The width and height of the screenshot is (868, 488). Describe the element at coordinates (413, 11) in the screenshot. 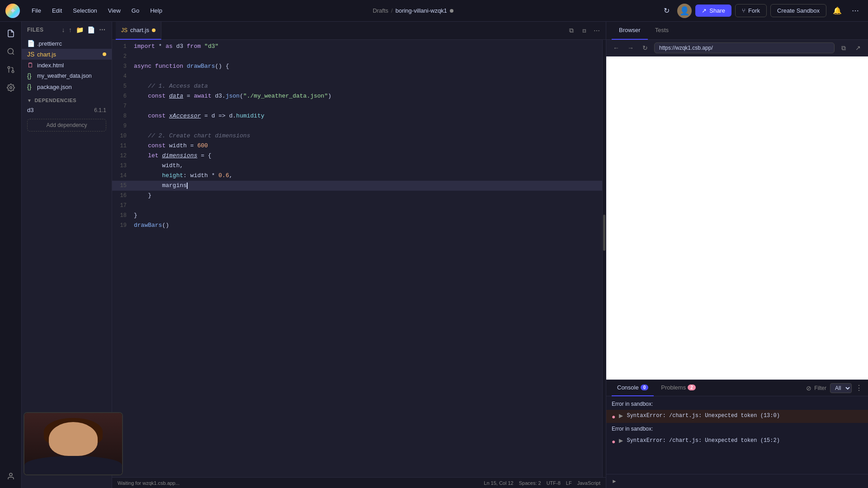

I see `breadcrumb: Drafts / boring-villani-wzqk1` at that location.